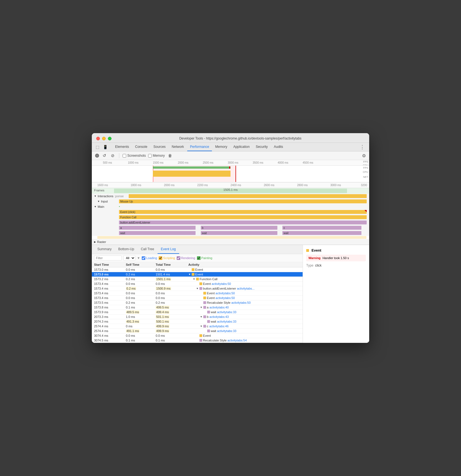  What do you see at coordinates (139, 258) in the screenshot?
I see `filter-dropdown-icon: ▼` at bounding box center [139, 258].